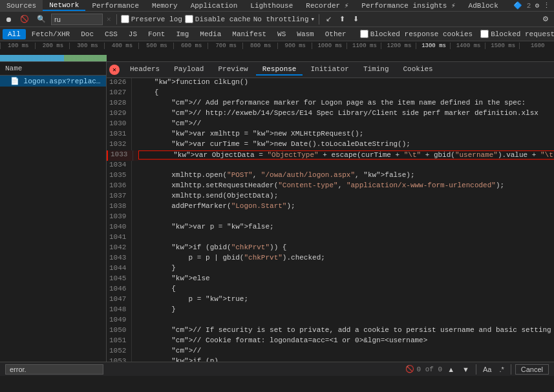 Image resolution: width=554 pixels, height=392 pixels. Describe the element at coordinates (111, 34) in the screenshot. I see `filter-css: CSS` at that location.